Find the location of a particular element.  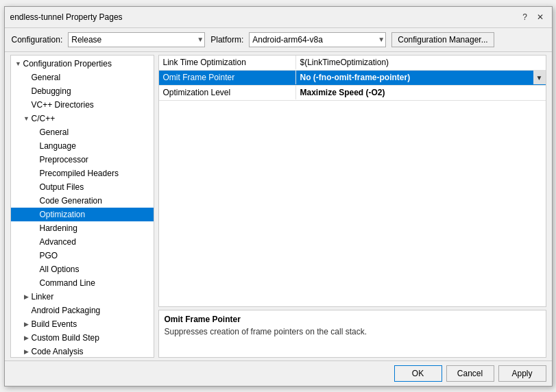

tree-item-preprocessor: Preprocessor is located at coordinates (82, 160).